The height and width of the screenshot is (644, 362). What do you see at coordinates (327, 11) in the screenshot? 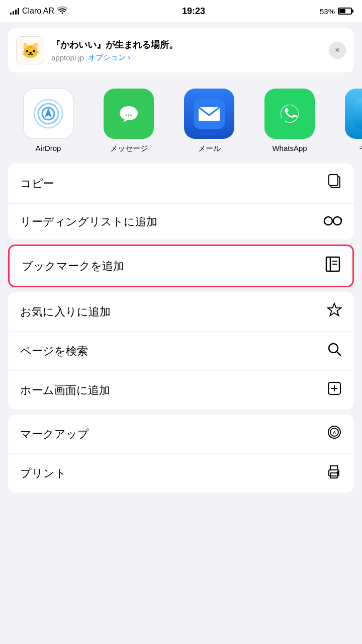
I see `battery-percentage: 53%` at bounding box center [327, 11].